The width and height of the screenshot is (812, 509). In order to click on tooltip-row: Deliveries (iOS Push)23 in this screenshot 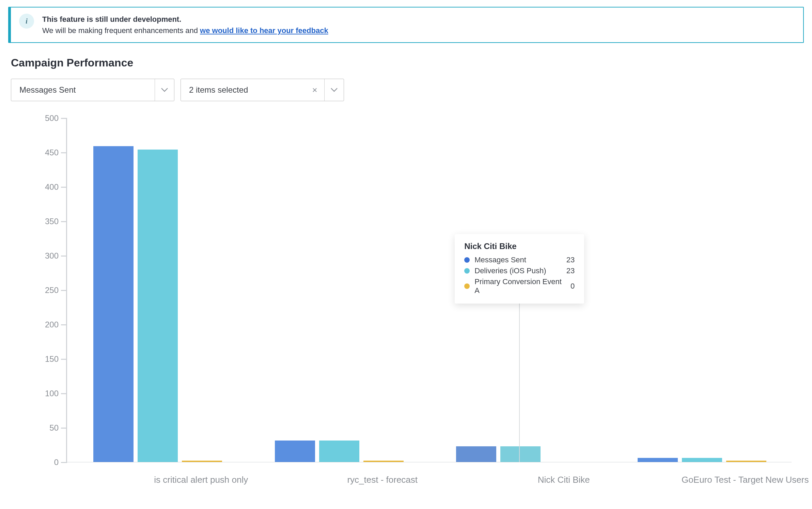, I will do `click(519, 271)`.